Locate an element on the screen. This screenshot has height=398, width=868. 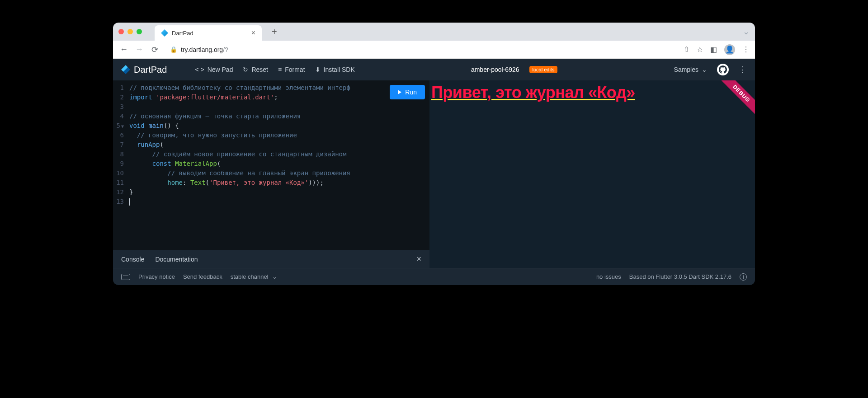
run-label: Run is located at coordinates (411, 92).